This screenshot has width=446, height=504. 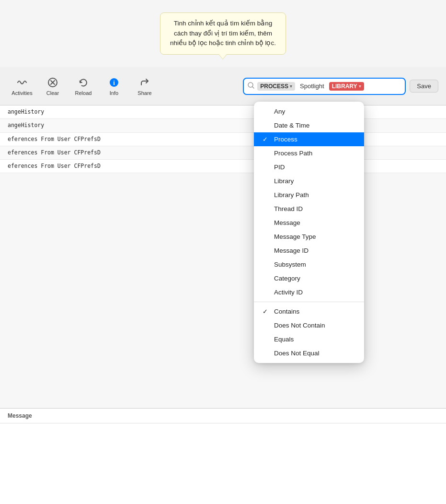 I want to click on activities-label: Activities, so click(x=22, y=93).